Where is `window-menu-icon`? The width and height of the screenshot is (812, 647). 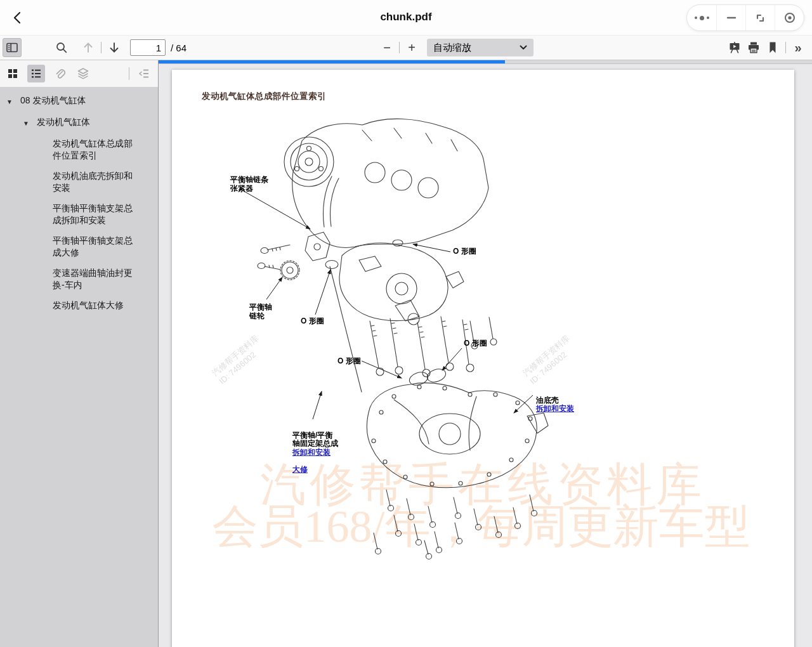
window-menu-icon is located at coordinates (702, 18).